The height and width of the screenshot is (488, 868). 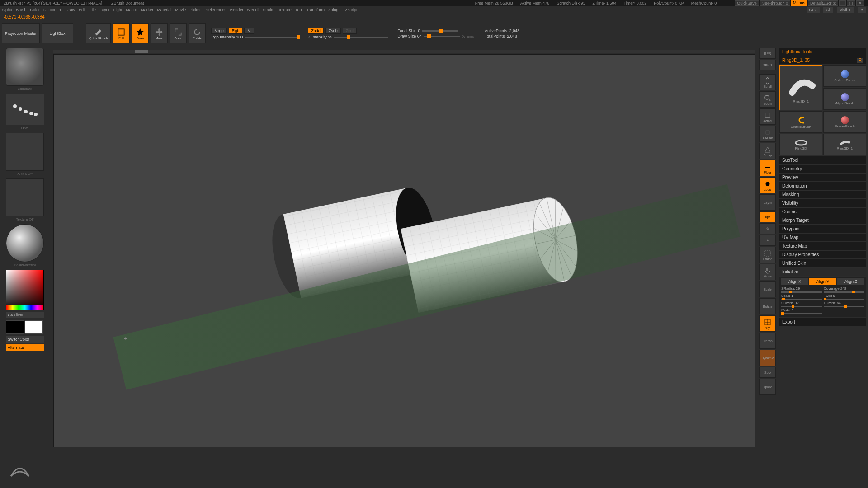 I want to click on mrgb-button: Mrgb, so click(x=219, y=31).